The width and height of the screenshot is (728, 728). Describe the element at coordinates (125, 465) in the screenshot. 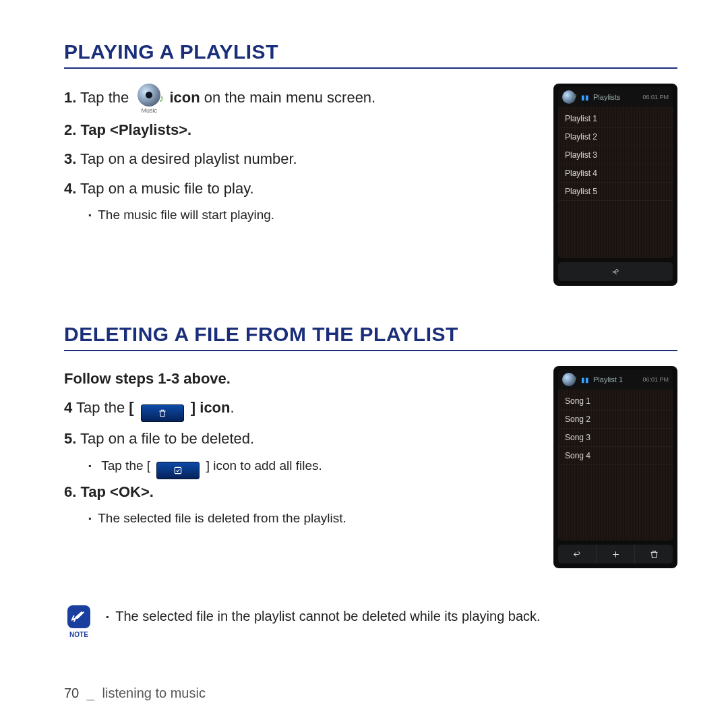

I see `bullet5-a: Tap the [` at that location.